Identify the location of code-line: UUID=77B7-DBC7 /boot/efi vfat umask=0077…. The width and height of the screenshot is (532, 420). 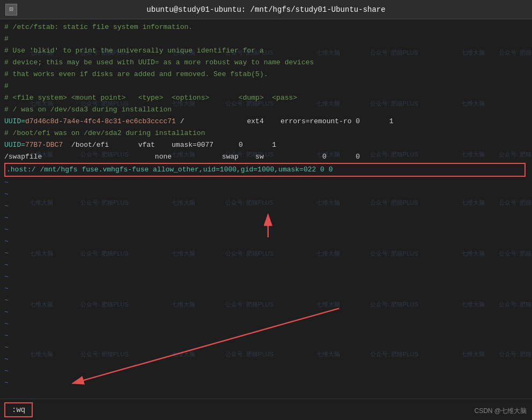
(266, 145).